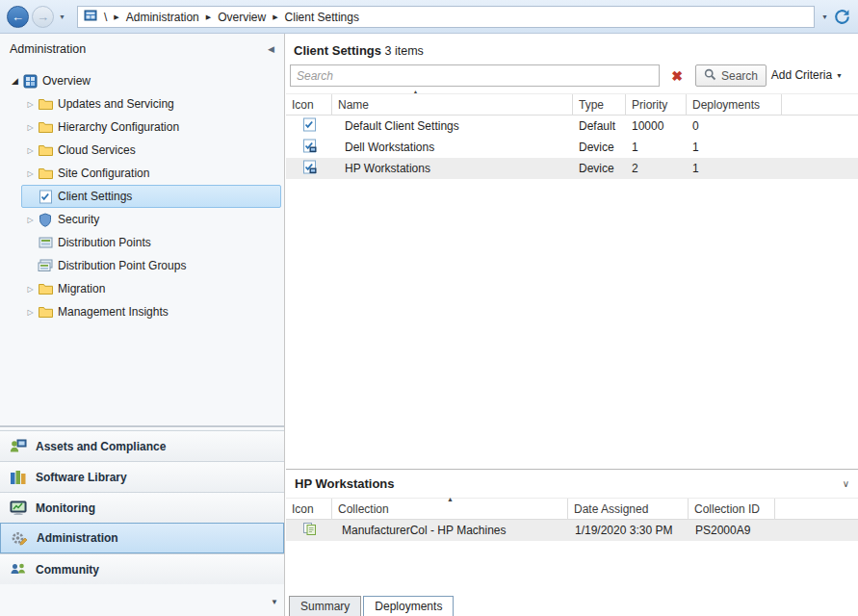 Image resolution: width=858 pixels, height=616 pixels. I want to click on tree-label: Site Configuration, so click(102, 173).